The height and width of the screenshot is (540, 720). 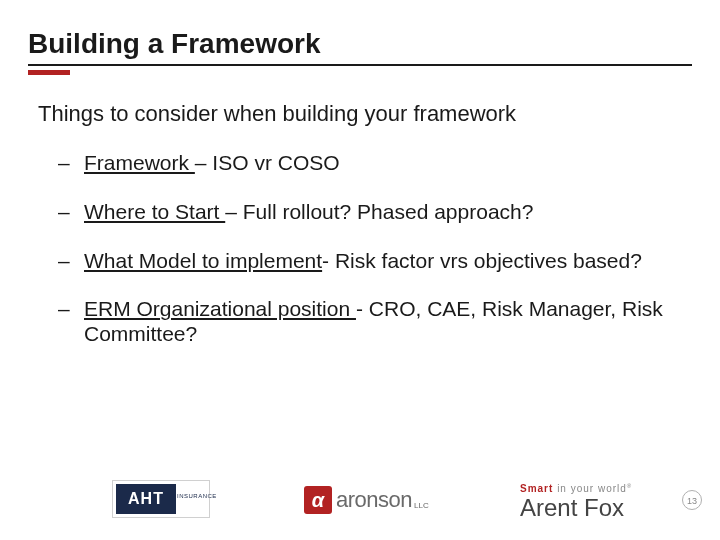 I want to click on registered-icon: ®, so click(x=630, y=486).